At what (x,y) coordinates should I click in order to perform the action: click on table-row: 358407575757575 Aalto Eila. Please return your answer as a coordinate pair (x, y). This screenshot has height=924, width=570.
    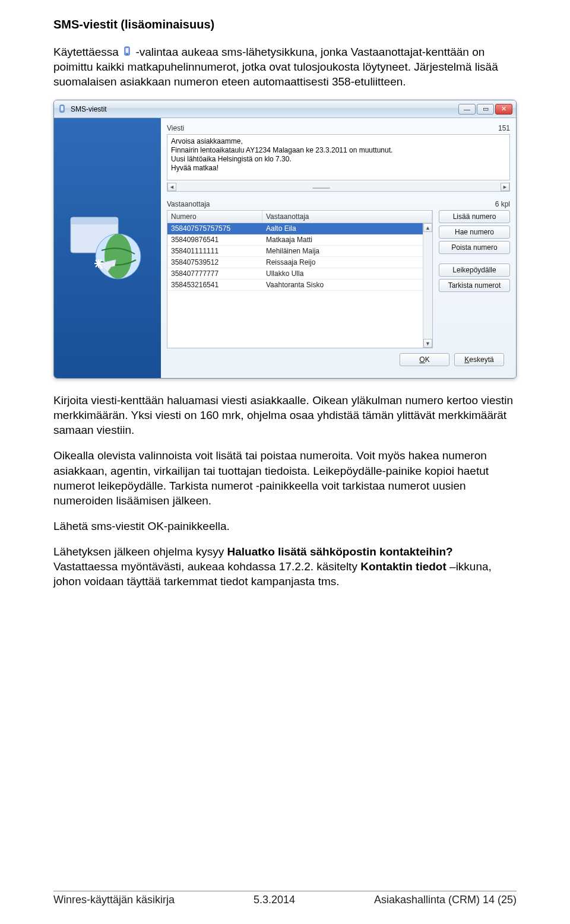
    Looking at the image, I should click on (300, 229).